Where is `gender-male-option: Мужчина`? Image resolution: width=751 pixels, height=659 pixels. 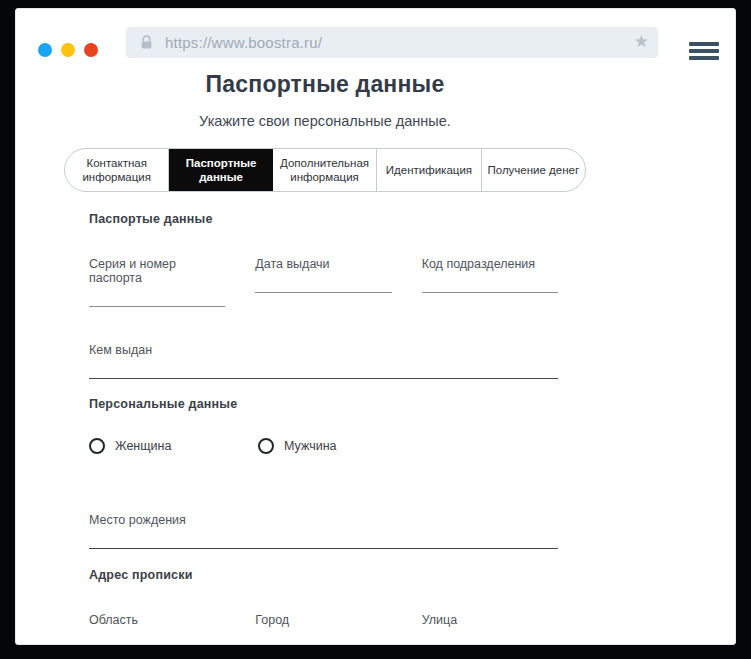 gender-male-option: Мужчина is located at coordinates (298, 446).